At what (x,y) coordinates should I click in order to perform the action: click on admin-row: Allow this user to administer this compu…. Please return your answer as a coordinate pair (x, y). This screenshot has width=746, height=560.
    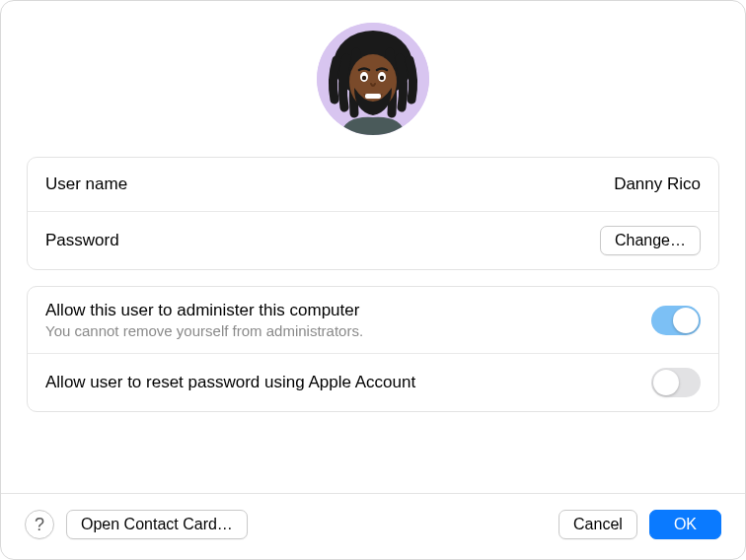
    Looking at the image, I should click on (373, 319).